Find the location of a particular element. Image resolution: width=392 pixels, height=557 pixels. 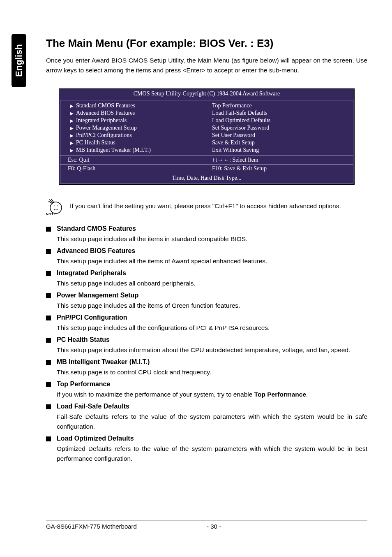

section-heading: Load Fail-Safe Defaults is located at coordinates (207, 406).